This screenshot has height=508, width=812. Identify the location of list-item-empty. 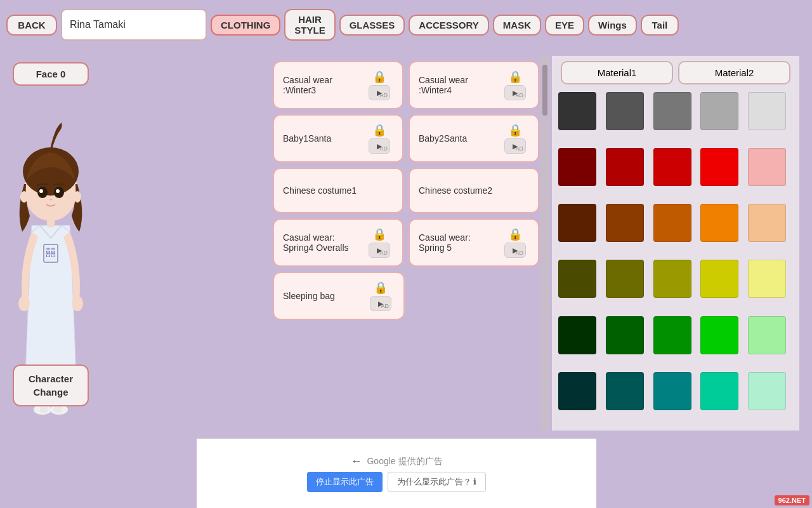
(475, 296).